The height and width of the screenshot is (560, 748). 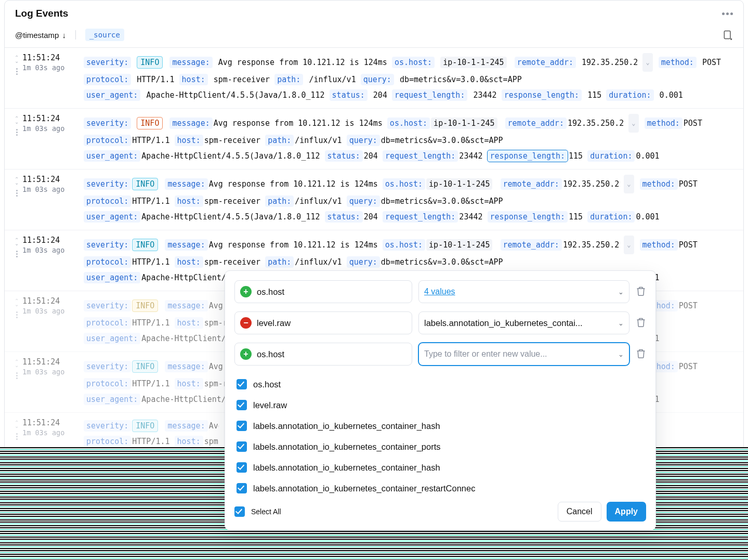 What do you see at coordinates (440, 405) in the screenshot?
I see `option-item: level.raw` at bounding box center [440, 405].